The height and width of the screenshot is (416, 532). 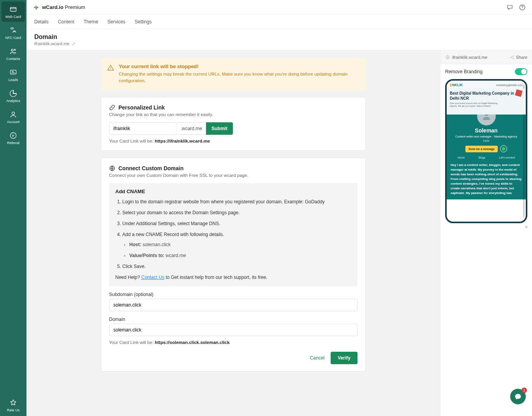 What do you see at coordinates (317, 358) in the screenshot?
I see `cancel-button: Cancel` at bounding box center [317, 358].